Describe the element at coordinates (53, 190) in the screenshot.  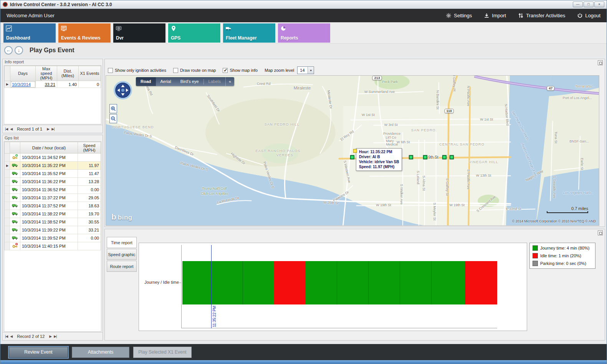
I see `gps-list-row: 10/3/2014 11:36:52 PM0.00` at that location.